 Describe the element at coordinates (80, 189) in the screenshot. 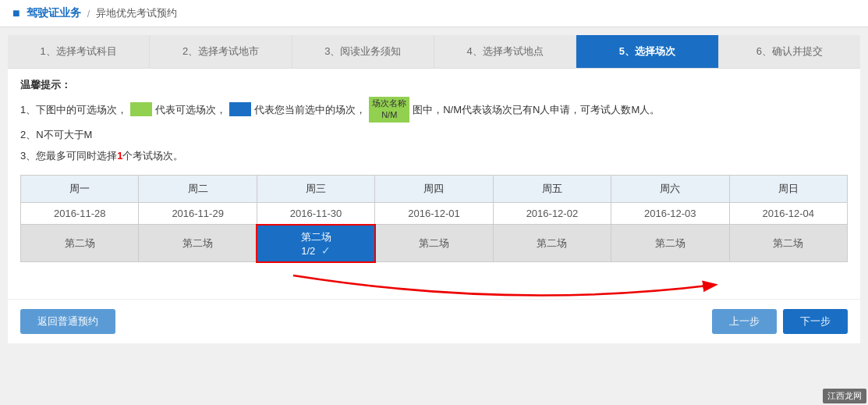

I see `col-mon: 周一` at that location.